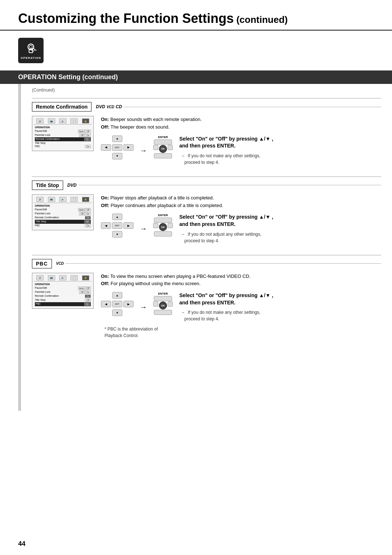  Describe the element at coordinates (117, 304) in the screenshot. I see `remote-mockup-3: ▲ ◀ ENT ▶ ▼` at that location.